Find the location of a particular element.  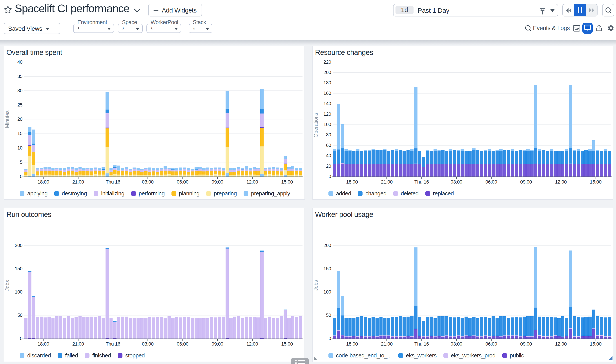

svg-text: 10 is located at coordinates (20, 148).